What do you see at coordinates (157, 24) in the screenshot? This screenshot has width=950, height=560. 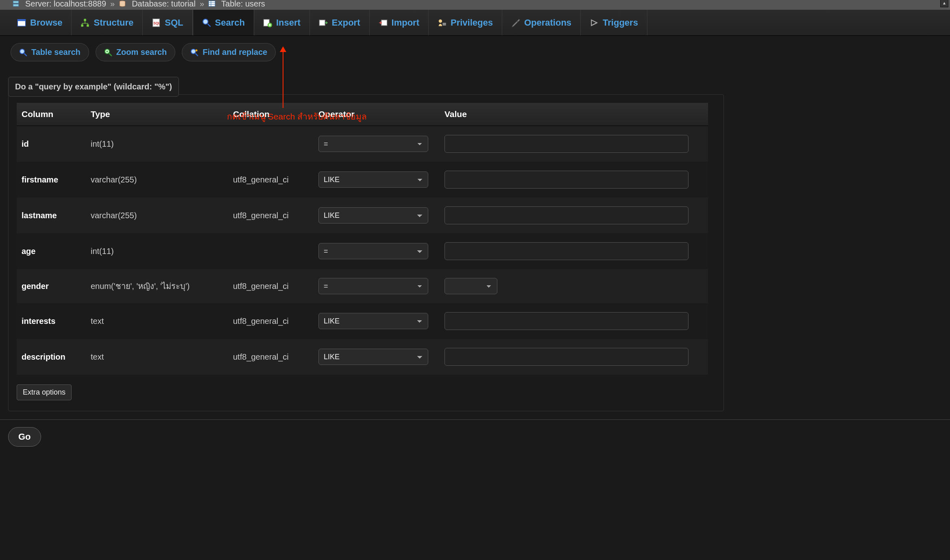 I see `svg-text: SQL` at bounding box center [157, 24].